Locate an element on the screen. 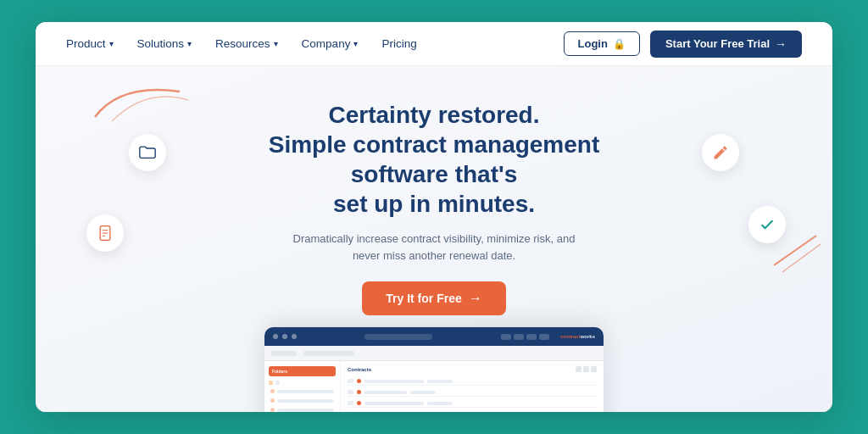 The width and height of the screenshot is (868, 434). nav-item-company: Company ▾ is located at coordinates (331, 44).